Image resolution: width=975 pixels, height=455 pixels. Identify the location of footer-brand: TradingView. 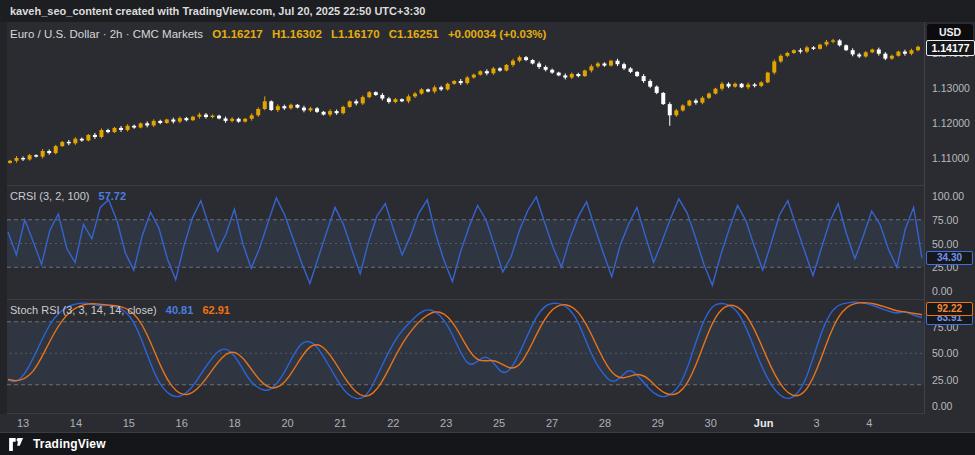
(70, 444).